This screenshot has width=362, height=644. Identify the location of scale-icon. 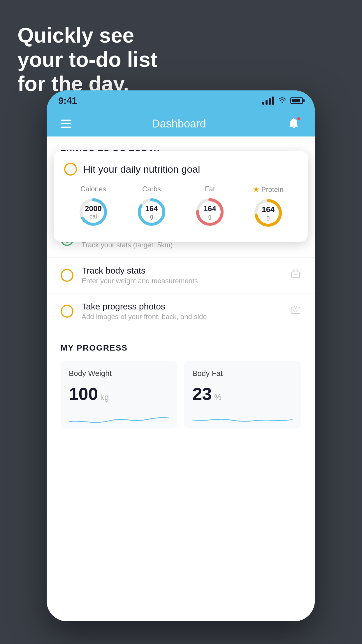
(296, 275).